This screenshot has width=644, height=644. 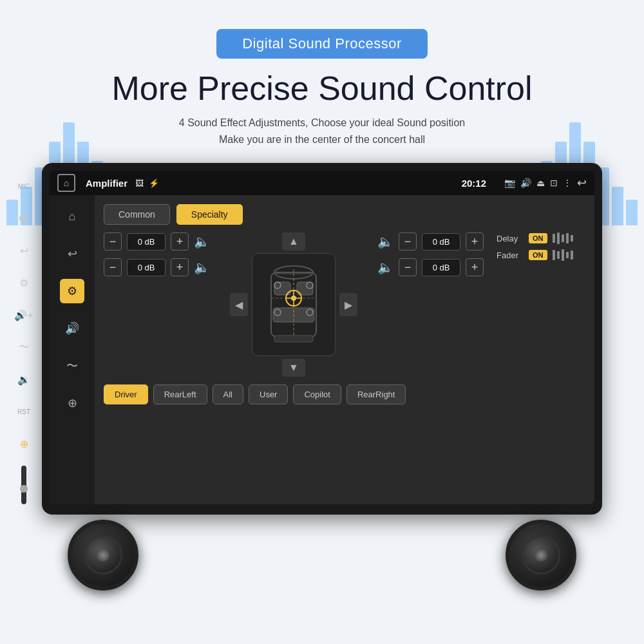 I want to click on volume-slider, so click(x=24, y=485).